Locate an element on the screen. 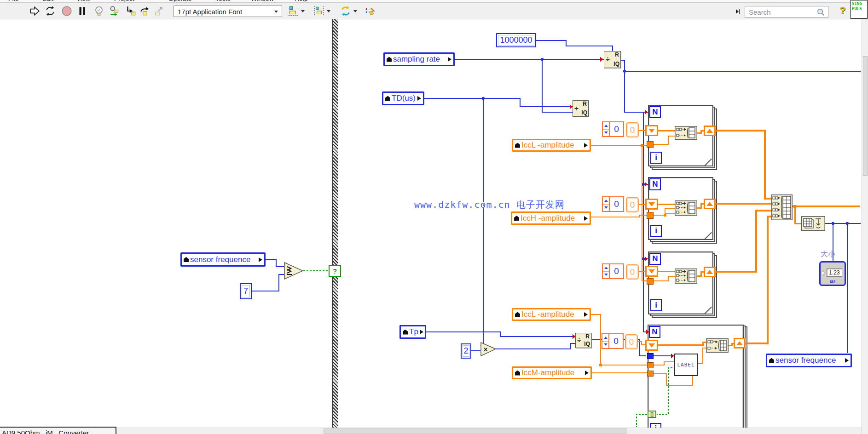 The width and height of the screenshot is (868, 434). quotient-remainder-node-3: ÷ R IQ is located at coordinates (584, 340).